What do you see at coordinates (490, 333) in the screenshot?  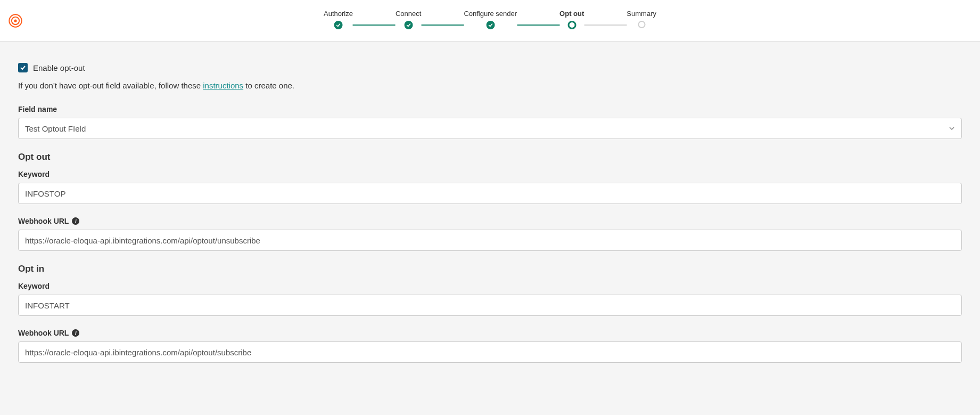 I see `optin-webhook-label: Webhook URL i` at bounding box center [490, 333].